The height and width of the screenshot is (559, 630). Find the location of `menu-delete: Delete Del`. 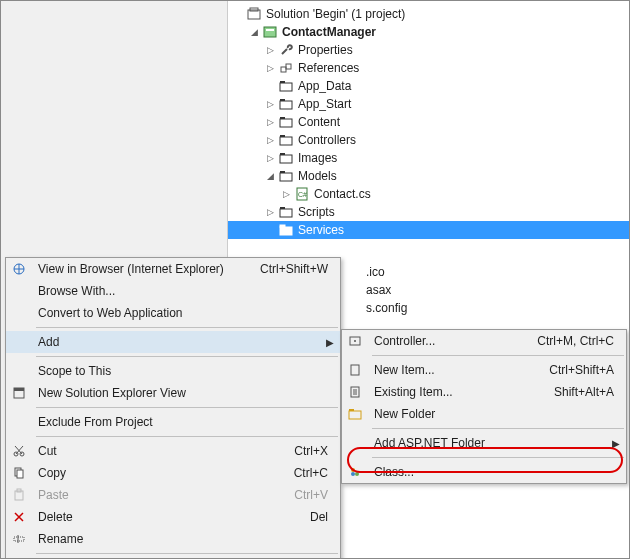

menu-delete: Delete Del is located at coordinates (173, 517).